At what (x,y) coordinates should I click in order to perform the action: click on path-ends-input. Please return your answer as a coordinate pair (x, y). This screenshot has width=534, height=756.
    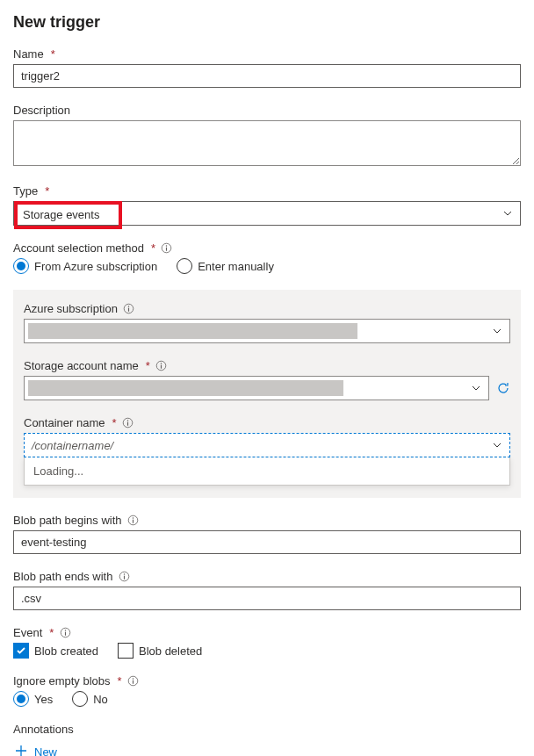
    Looking at the image, I should click on (267, 599).